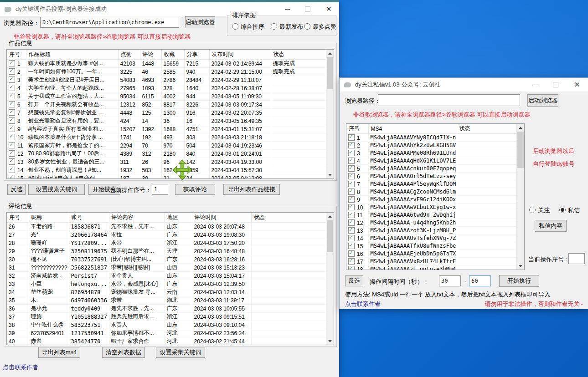 The width and height of the screenshot is (588, 377). What do you see at coordinates (480, 281) in the screenshot?
I see `interval-max-input` at bounding box center [480, 281].